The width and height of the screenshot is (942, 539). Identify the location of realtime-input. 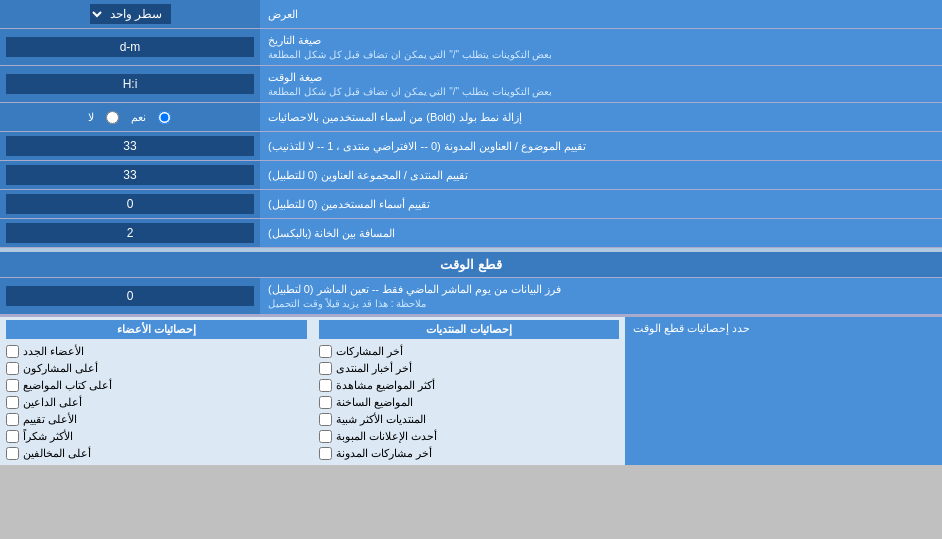
(130, 296).